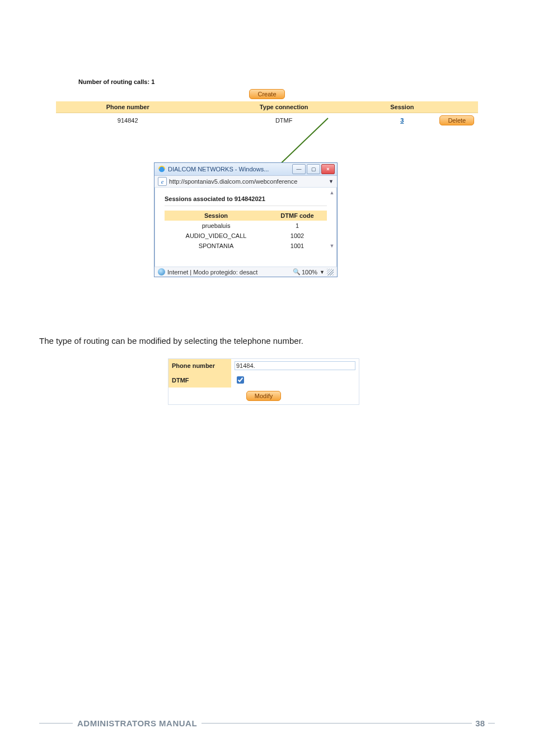 The image size is (534, 756). Describe the element at coordinates (246, 246) in the screenshot. I see `table-row: SPONTANIA 1001` at that location.